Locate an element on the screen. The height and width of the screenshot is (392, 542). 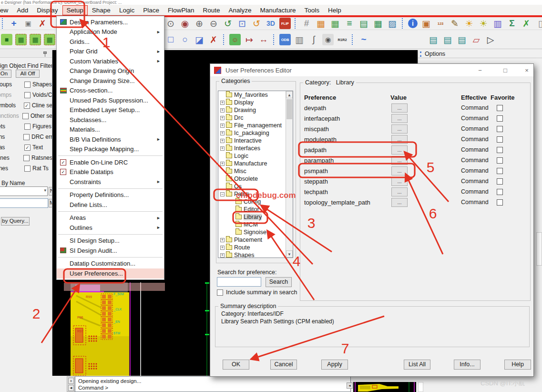
tree-item-file_management: +File_management is located at coordinates (256, 125).